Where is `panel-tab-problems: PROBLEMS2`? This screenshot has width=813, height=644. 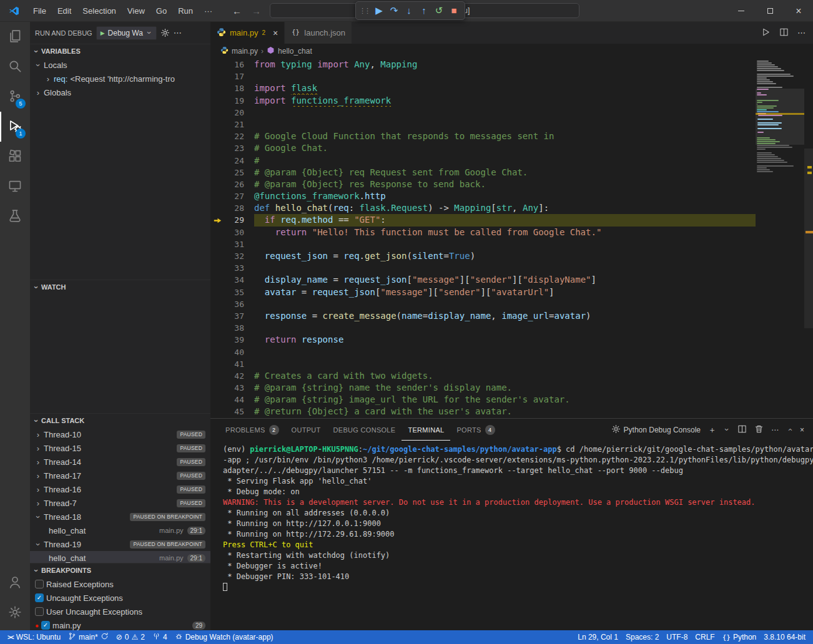 panel-tab-problems: PROBLEMS2 is located at coordinates (252, 429).